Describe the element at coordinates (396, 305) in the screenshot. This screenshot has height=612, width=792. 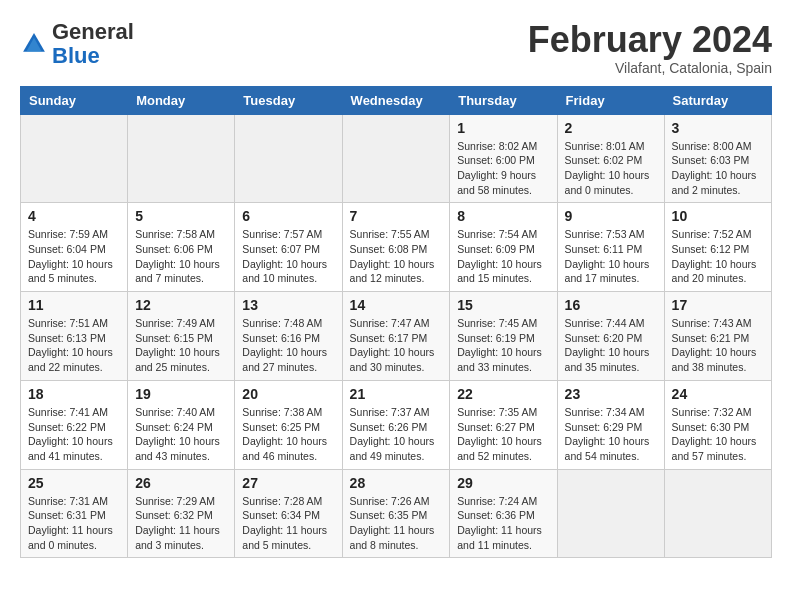
I see `day-number: 14` at that location.